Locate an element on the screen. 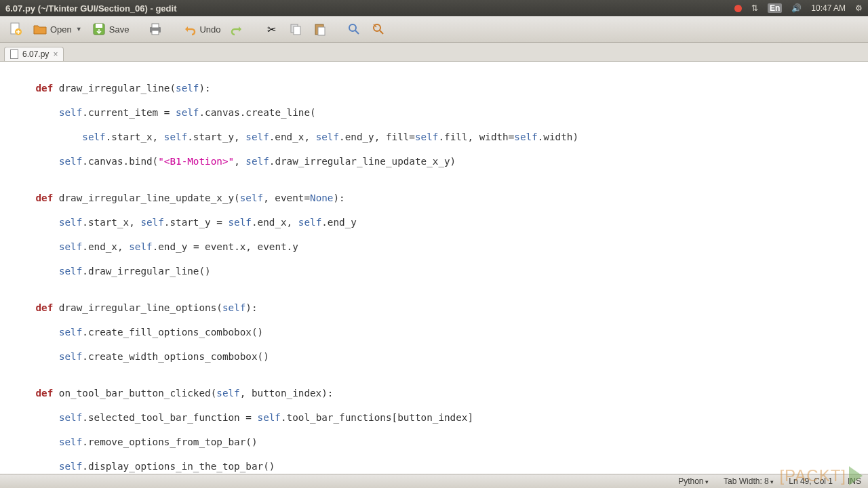 The height and width of the screenshot is (488, 868). tab-filename: 6.07.py is located at coordinates (35, 54).